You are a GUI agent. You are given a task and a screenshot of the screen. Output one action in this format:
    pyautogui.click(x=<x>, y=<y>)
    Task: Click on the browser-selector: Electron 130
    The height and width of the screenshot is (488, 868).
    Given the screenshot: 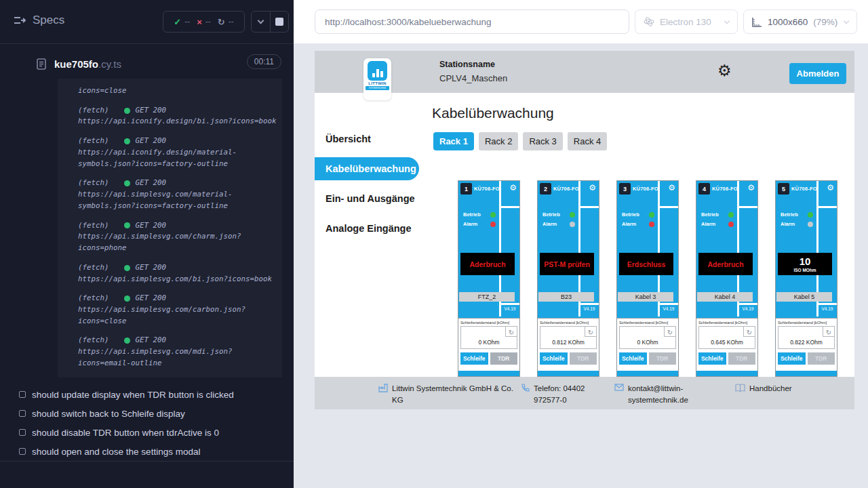 What is the action you would take?
    pyautogui.click(x=686, y=22)
    